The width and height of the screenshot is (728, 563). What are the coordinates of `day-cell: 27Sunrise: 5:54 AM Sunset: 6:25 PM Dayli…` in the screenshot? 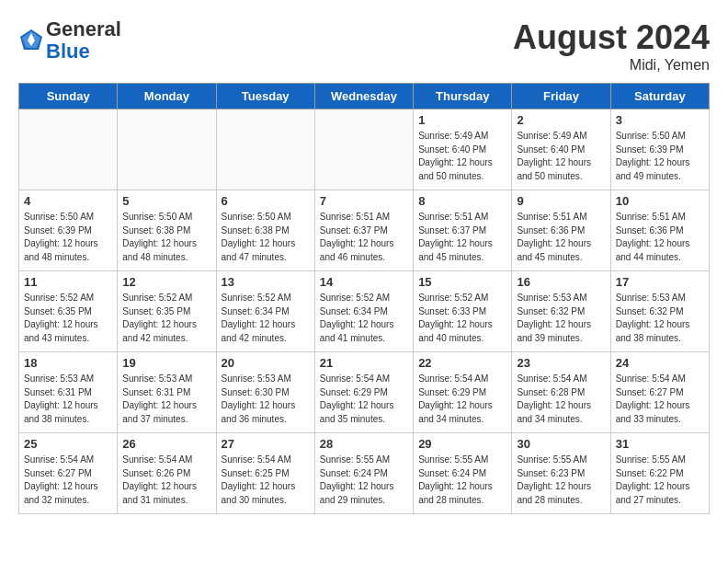 It's located at (265, 474).